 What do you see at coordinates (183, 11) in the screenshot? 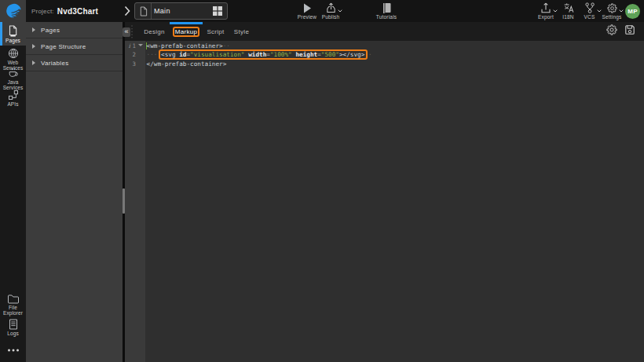
I see `main-tab-label: Main` at bounding box center [183, 11].